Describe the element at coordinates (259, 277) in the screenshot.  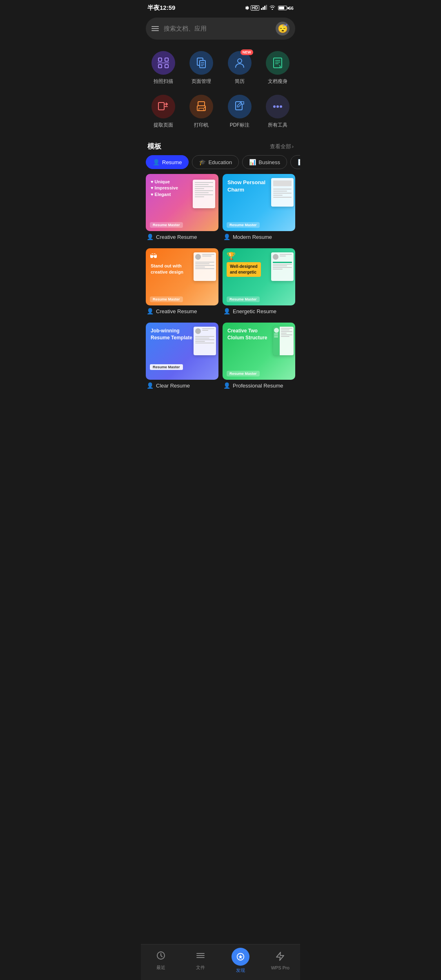
I see `template-thumb-energetic: 🏆 Well-designedand energetic Resume Mast…` at that location.